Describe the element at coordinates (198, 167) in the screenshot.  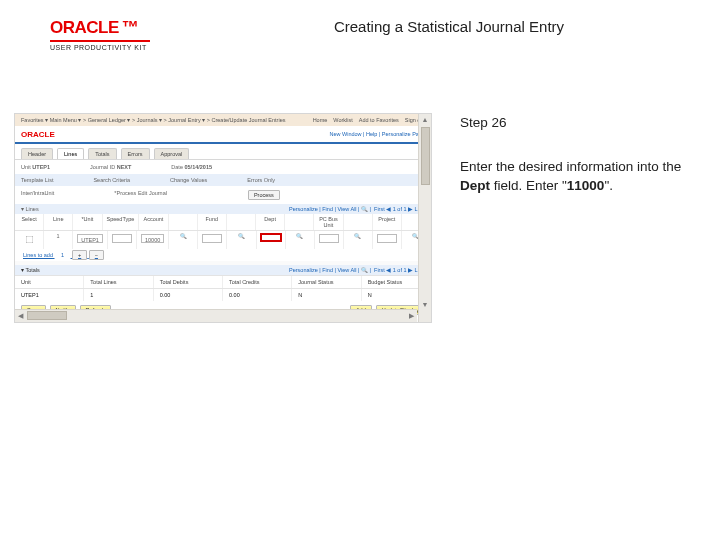
I see `date-value: 05/14/2015` at that location.